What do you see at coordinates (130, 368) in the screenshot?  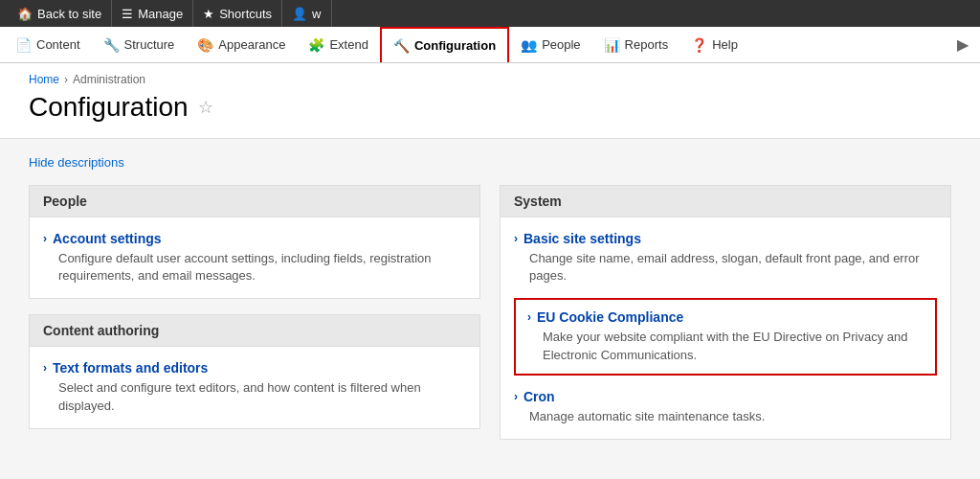 I see `text-formats-label: Text formats and editors` at bounding box center [130, 368].